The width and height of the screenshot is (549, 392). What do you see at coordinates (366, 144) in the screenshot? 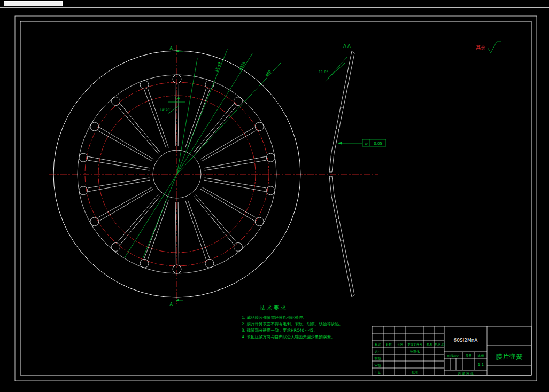
I see `flatness-symbol-icon: ▱` at bounding box center [366, 144].